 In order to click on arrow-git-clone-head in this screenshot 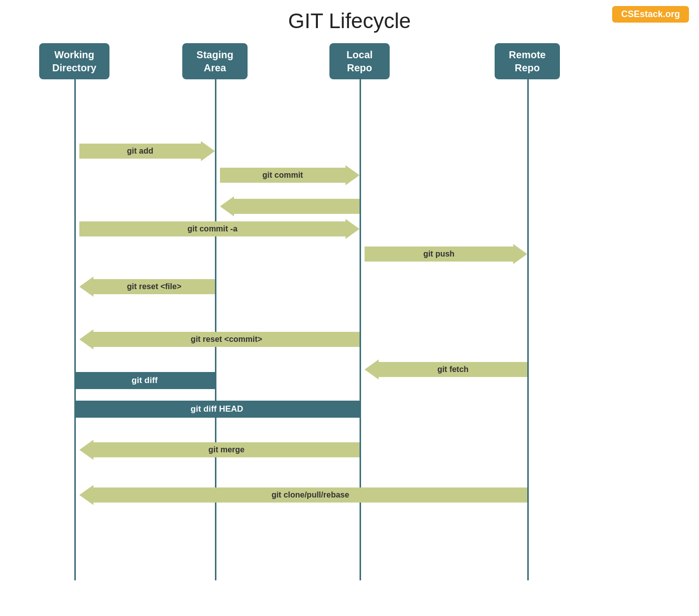, I will do `click(86, 495)`.